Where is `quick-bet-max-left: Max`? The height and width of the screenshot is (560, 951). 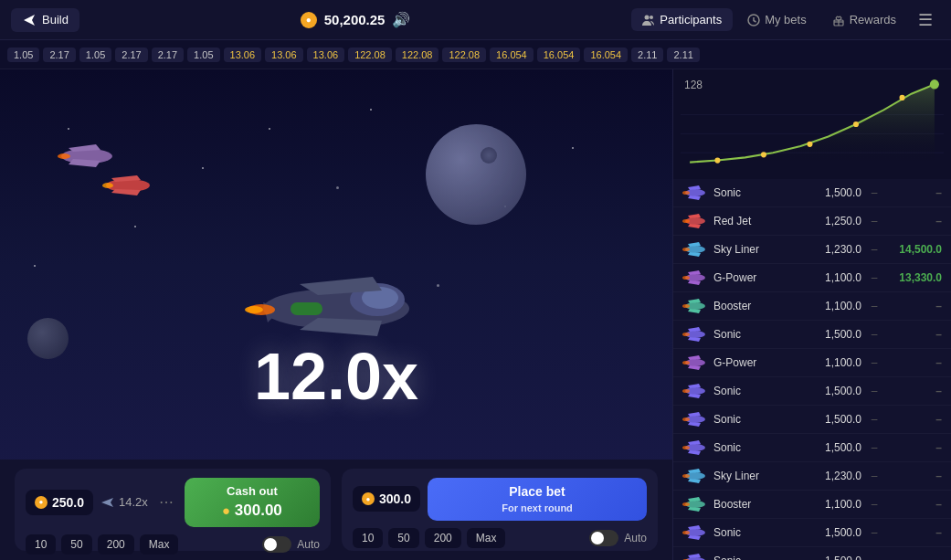 quick-bet-max-left: Max is located at coordinates (159, 544).